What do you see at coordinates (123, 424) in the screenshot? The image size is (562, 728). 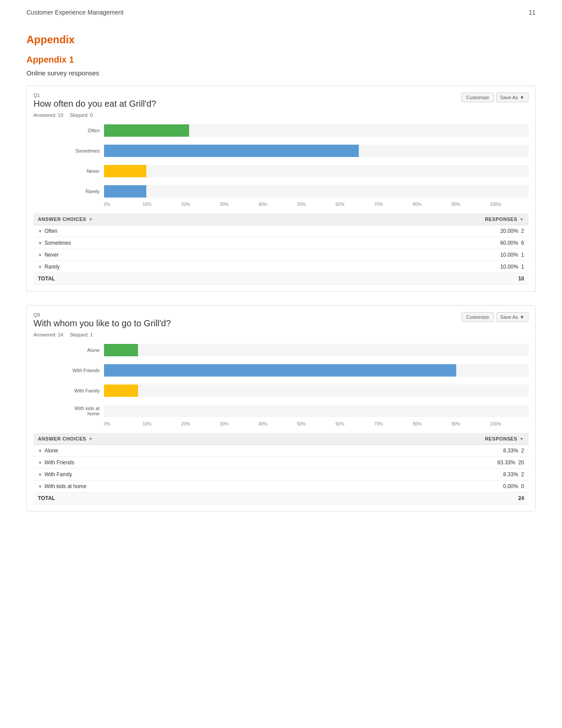 I see `x-axis-tick-1-0: 0%` at bounding box center [123, 424].